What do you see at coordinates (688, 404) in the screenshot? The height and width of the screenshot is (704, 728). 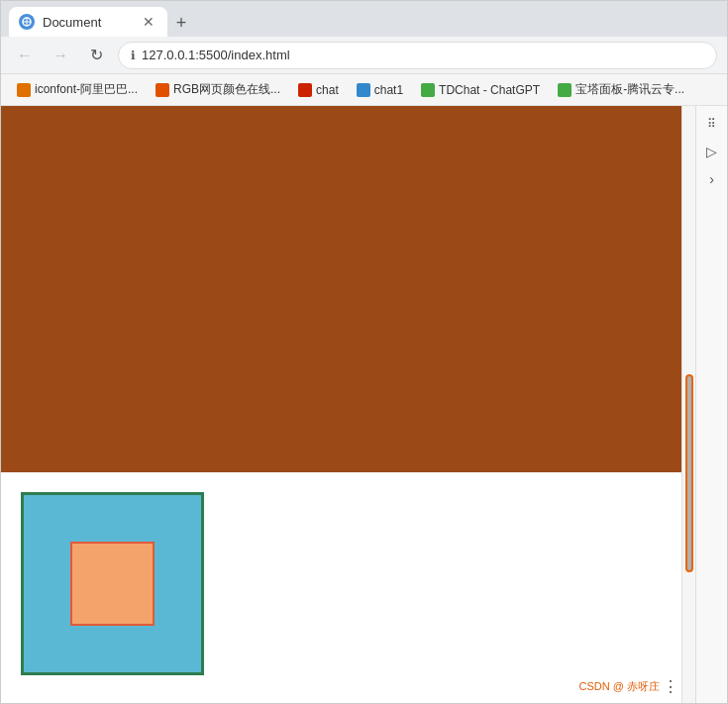 I see `scrollbar` at bounding box center [688, 404].